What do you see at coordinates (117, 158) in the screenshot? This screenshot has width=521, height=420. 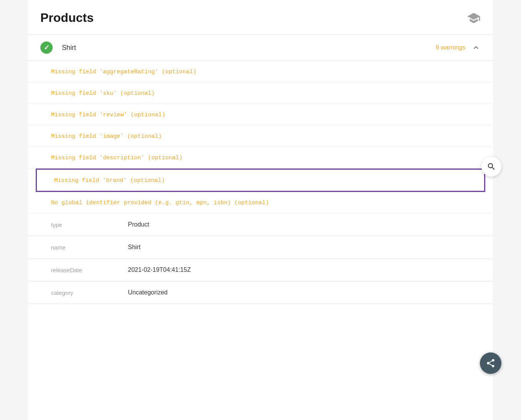 I see `warning-text: Missing field 'description' (optional)` at bounding box center [117, 158].